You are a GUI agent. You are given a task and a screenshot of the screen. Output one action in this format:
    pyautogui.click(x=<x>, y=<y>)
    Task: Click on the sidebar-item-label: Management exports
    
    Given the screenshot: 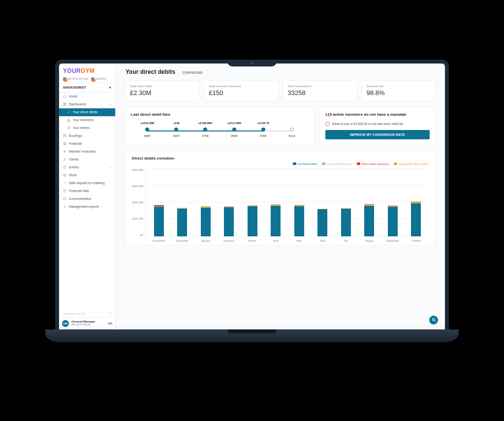 What is the action you would take?
    pyautogui.click(x=84, y=207)
    